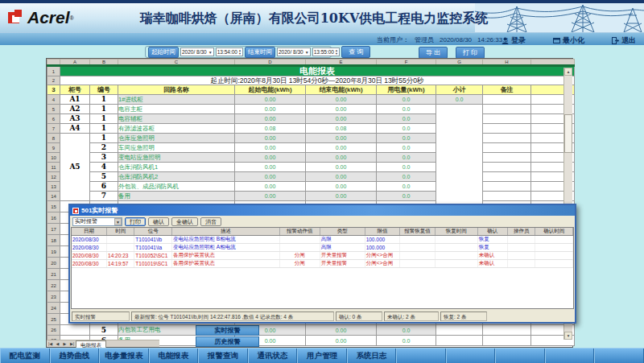  Describe the element at coordinates (326, 52) in the screenshot. I see `end-time-spinner: 13:55:00▲▼` at that location.